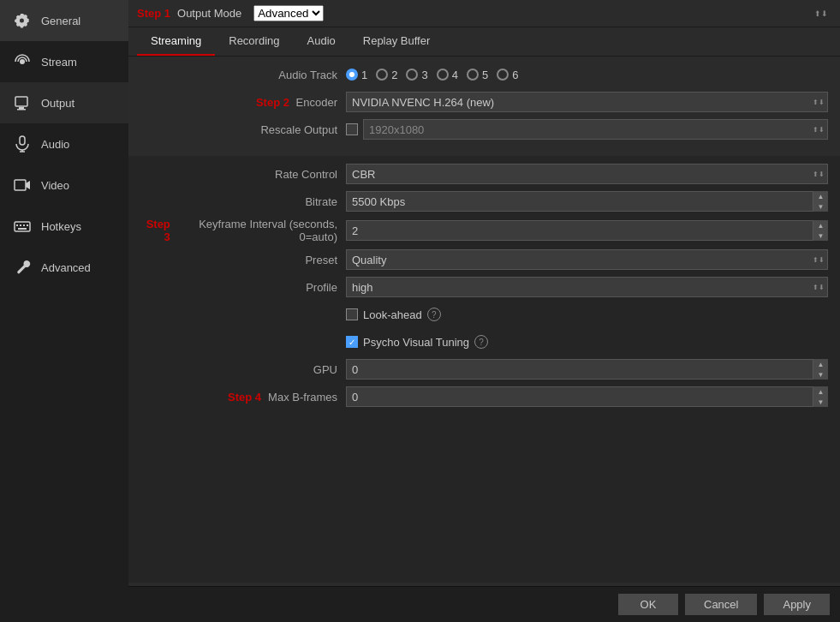 The image size is (840, 622). What do you see at coordinates (587, 102) in the screenshot?
I see `encoder-select: NVIDIA NVENC H.264 (new)` at bounding box center [587, 102].